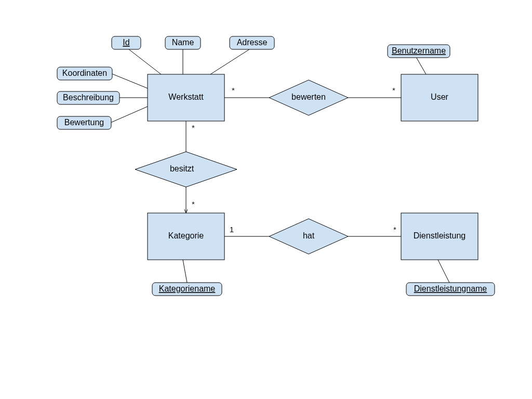 The height and width of the screenshot is (399, 532). I want to click on card-kategorie-besitzt: *, so click(193, 204).